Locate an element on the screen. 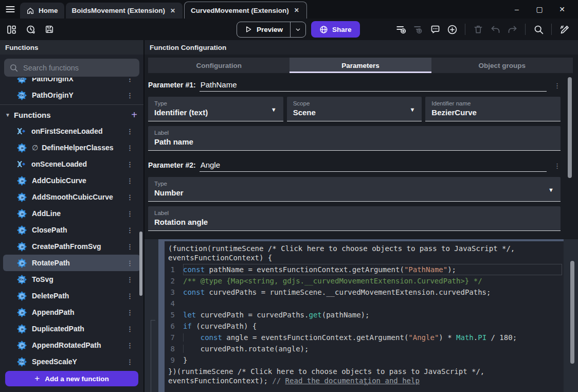  function-list-item: f(x)ToSvg⋮ is located at coordinates (72, 279).